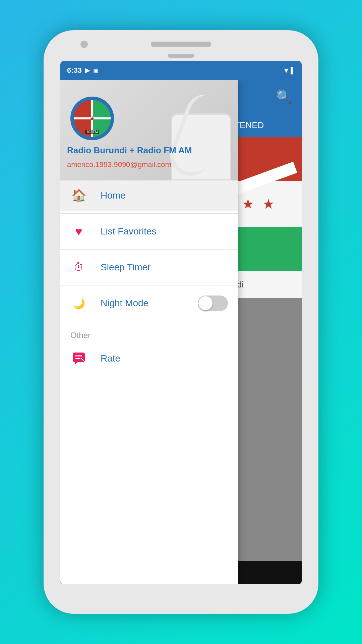  I want to click on drawer-logo: ★ 102.FM, so click(92, 118).